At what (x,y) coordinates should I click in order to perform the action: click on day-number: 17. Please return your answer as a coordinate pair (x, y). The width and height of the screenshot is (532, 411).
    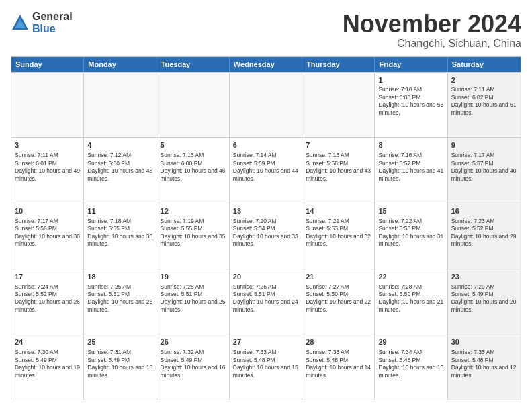
    Looking at the image, I should click on (47, 277).